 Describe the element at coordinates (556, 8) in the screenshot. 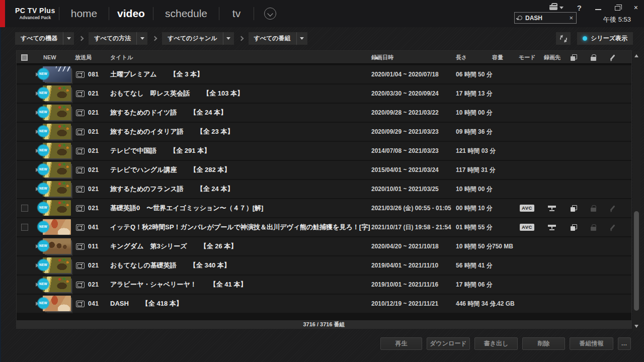

I see `tools-menu-button` at that location.